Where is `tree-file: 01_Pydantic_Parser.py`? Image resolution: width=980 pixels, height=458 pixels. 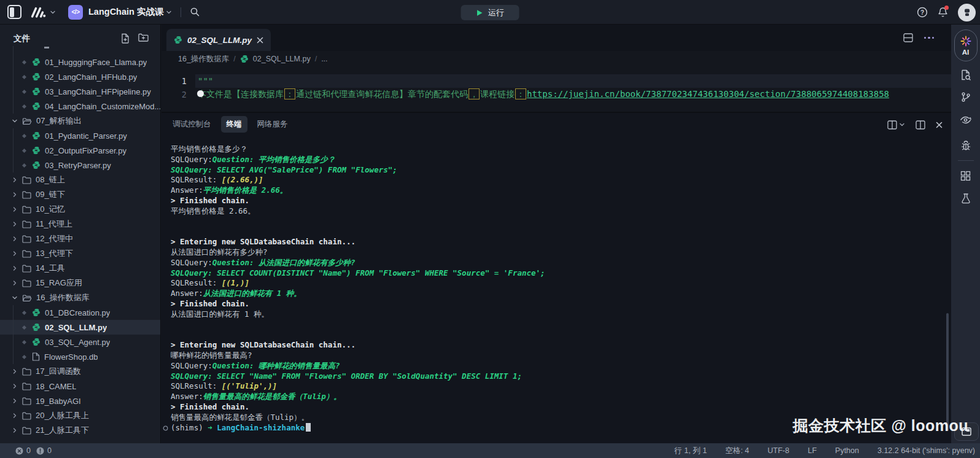 tree-file: 01_Pydantic_Parser.py is located at coordinates (80, 136).